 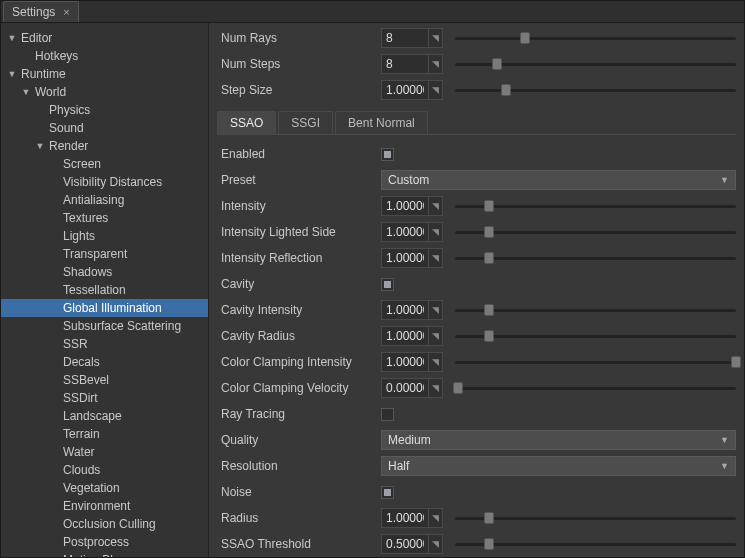 What do you see at coordinates (104, 236) in the screenshot?
I see `sidebar-item-lights: Lights` at bounding box center [104, 236].